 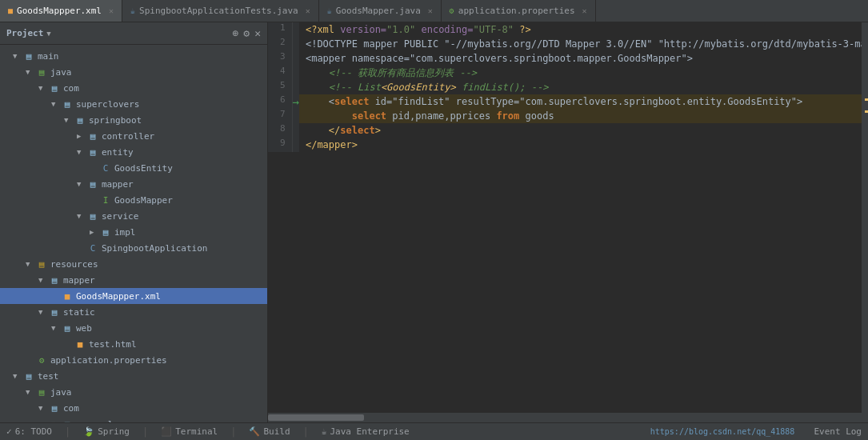 I want to click on tree-item-GoodsEntity: CGoodsEntity, so click(x=134, y=168).